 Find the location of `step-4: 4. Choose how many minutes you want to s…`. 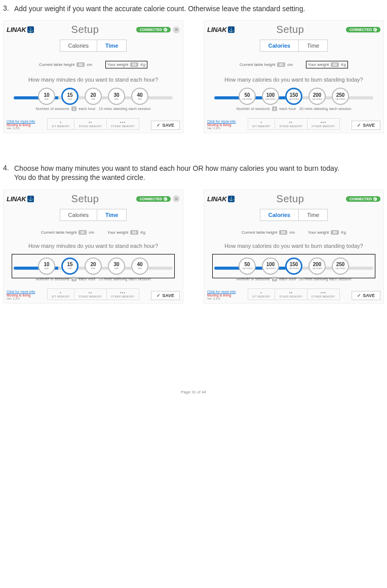

step-4: 4. Choose how many minutes you want to s… is located at coordinates (194, 173).